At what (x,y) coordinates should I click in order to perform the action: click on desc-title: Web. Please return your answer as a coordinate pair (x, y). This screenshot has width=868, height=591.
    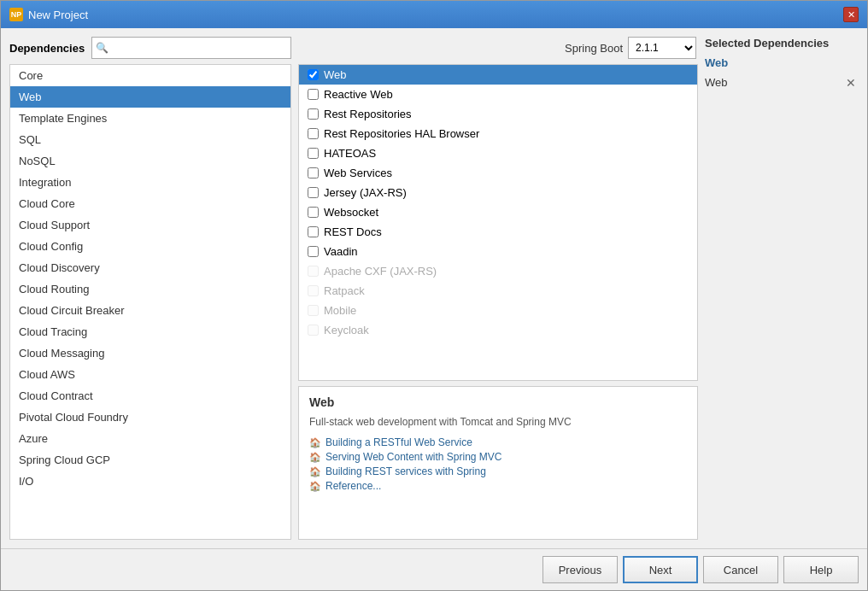
    Looking at the image, I should click on (498, 402).